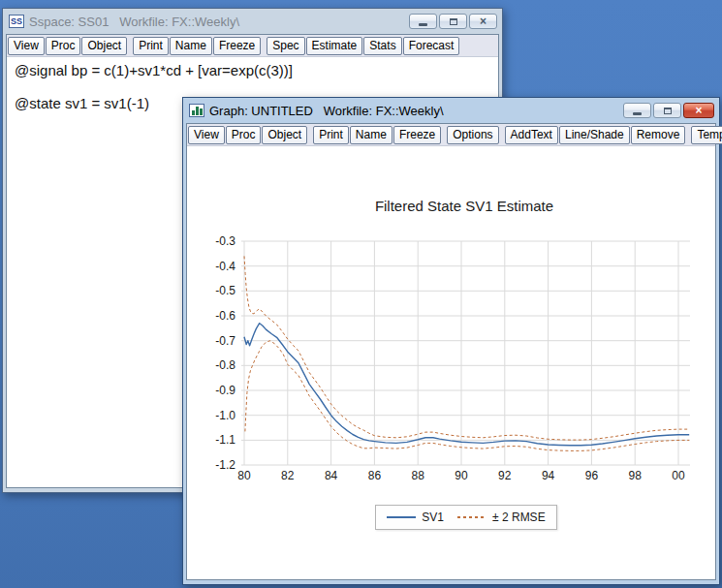  Describe the element at coordinates (225, 365) in the screenshot. I see `svg-text: -0.8` at that location.